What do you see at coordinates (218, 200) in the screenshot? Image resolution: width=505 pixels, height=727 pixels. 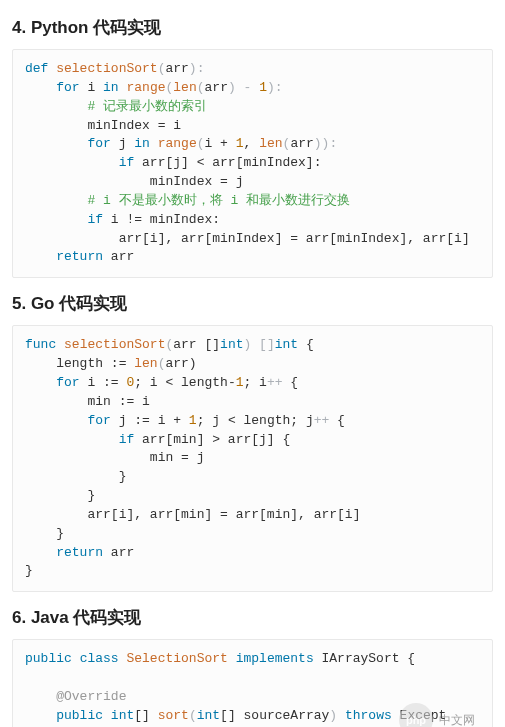 I see `code-comment: # i 不是最小数时，将 i 和最小数进行交换` at bounding box center [218, 200].